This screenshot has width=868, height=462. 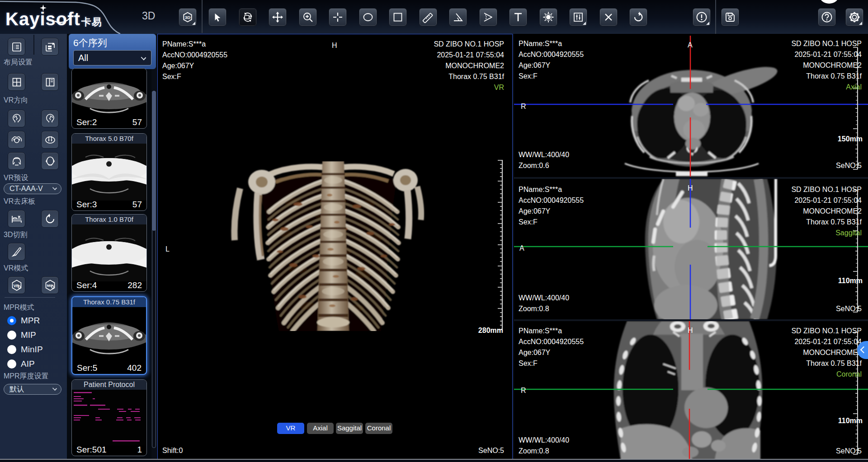 I want to click on svg-text: VR, so click(x=16, y=285).